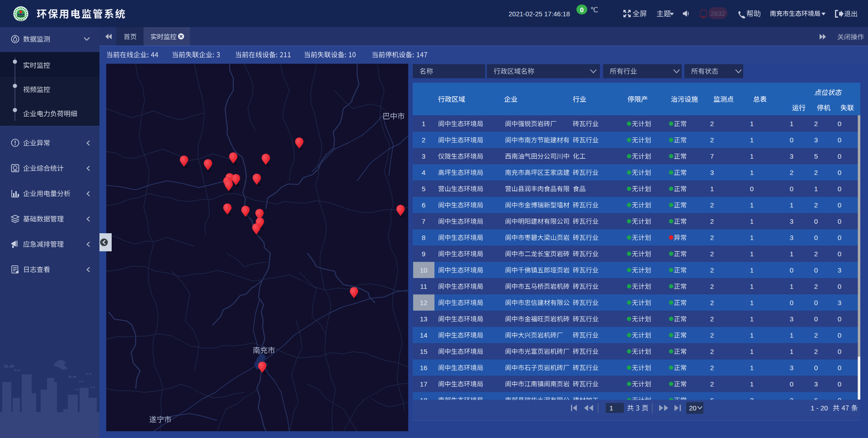  What do you see at coordinates (424, 384) in the screenshot?
I see `svg-text: 17` at bounding box center [424, 384].